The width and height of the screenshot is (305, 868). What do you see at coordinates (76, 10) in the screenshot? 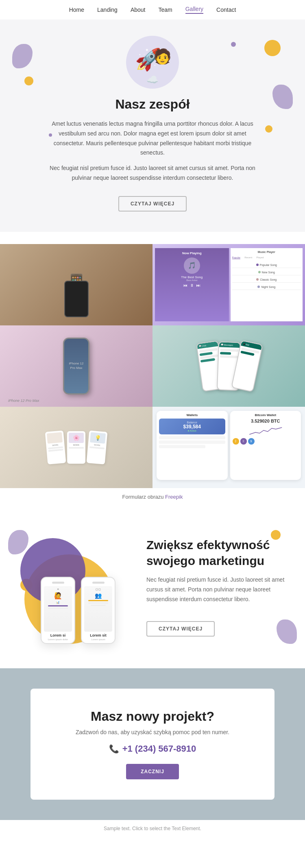
I see `nav-home: Home` at bounding box center [76, 10].